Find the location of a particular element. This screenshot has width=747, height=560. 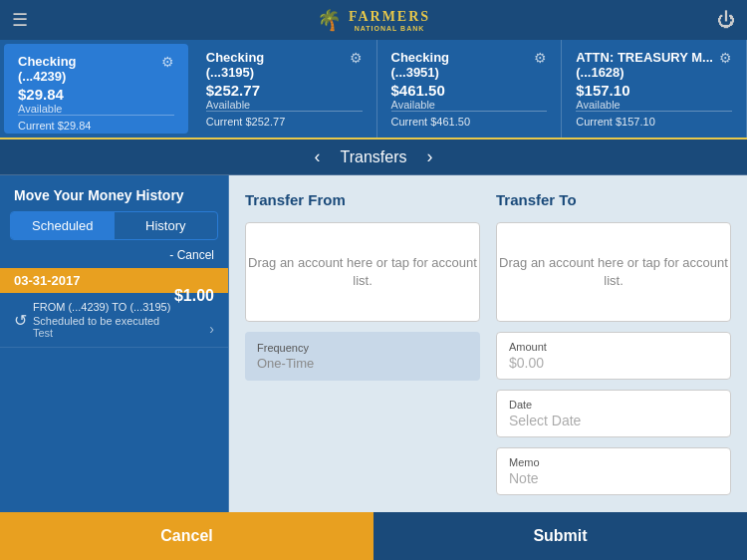

account-current-3: Current $157.10 is located at coordinates (653, 120).